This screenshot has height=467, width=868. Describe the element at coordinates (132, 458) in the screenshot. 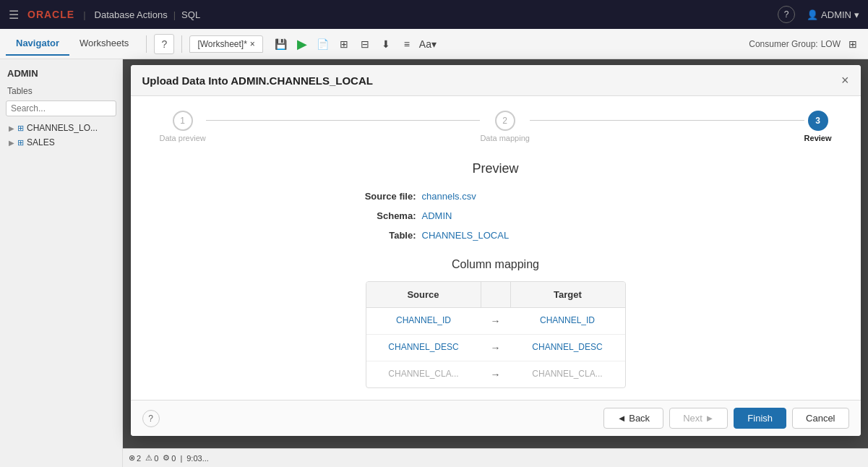

I see `error-icon: ⊗` at that location.